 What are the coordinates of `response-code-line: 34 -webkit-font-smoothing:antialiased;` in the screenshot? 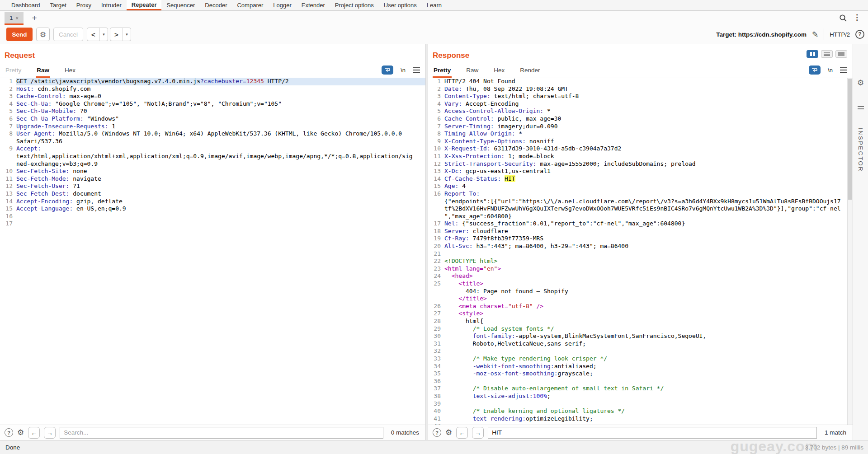 It's located at (640, 367).